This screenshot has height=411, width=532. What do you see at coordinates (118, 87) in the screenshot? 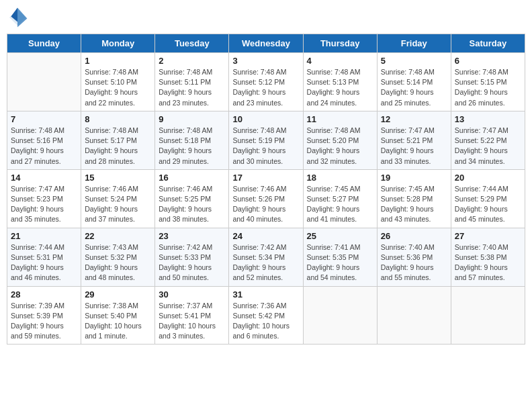
I see `cell-info: Sunrise: 7:48 AMSunset: 5:10 PMDaylight:…` at bounding box center [118, 87].